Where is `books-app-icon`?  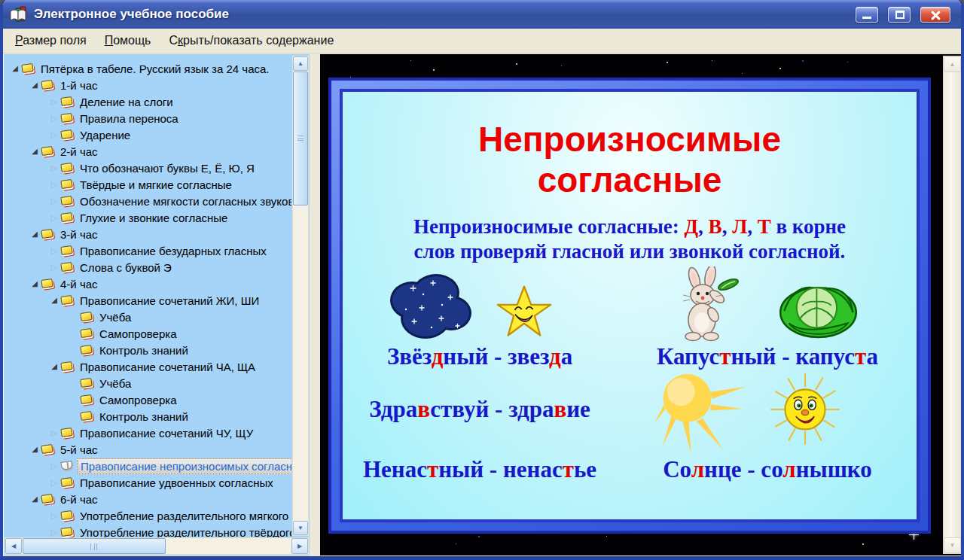 books-app-icon is located at coordinates (19, 14).